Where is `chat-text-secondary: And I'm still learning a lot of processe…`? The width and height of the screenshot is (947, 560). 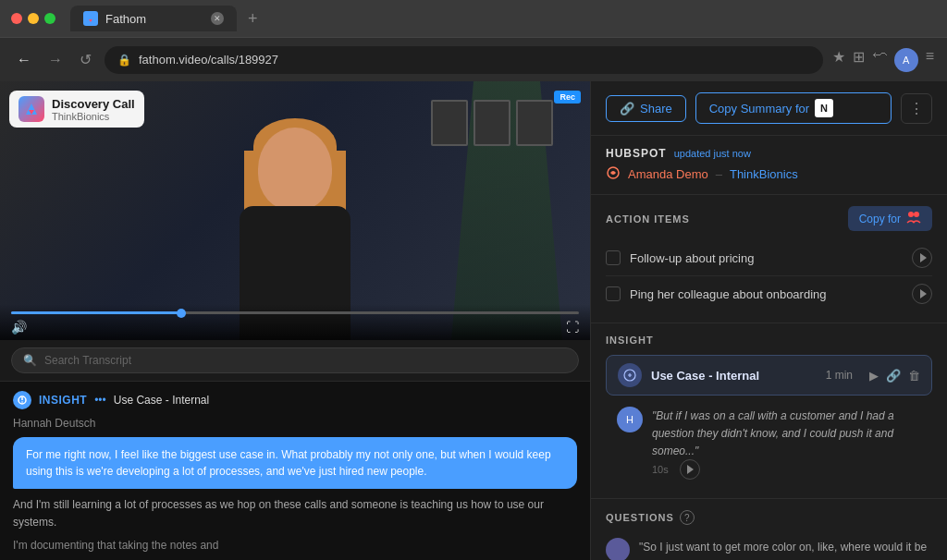
chat-text-secondary: And I'm still learning a lot of processe… is located at coordinates (295, 514).